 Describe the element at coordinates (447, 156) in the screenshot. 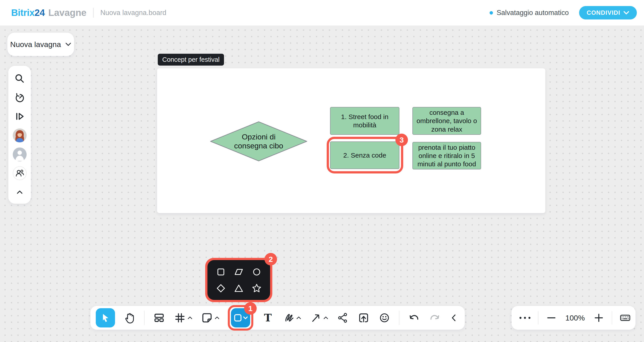

I see `diagram-node: prenota il tuo piatto online e ritiralo …` at that location.